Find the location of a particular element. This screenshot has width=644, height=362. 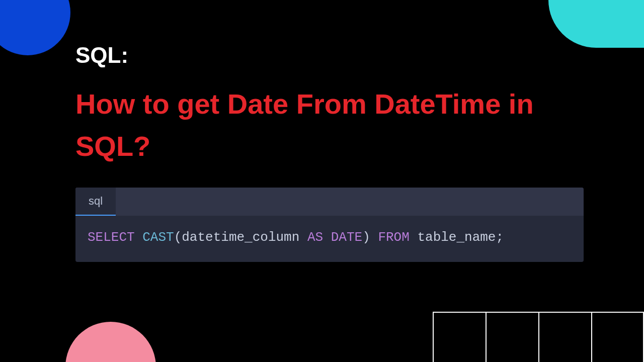

category-label: SQL: is located at coordinates (330, 55).